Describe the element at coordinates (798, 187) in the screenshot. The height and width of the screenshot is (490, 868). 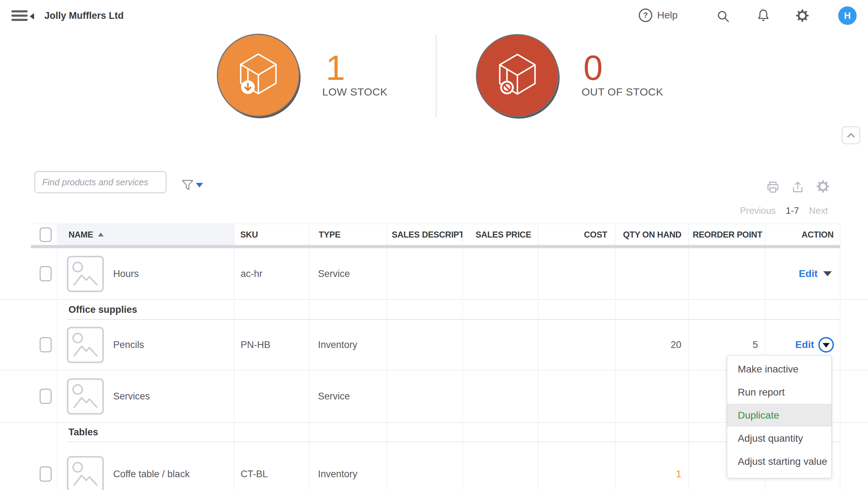
I see `export-icon` at that location.